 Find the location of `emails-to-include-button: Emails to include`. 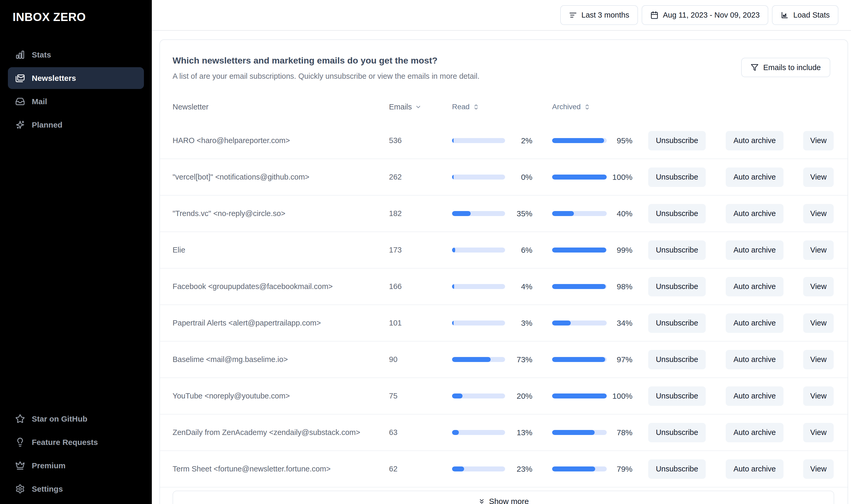

emails-to-include-button: Emails to include is located at coordinates (786, 67).